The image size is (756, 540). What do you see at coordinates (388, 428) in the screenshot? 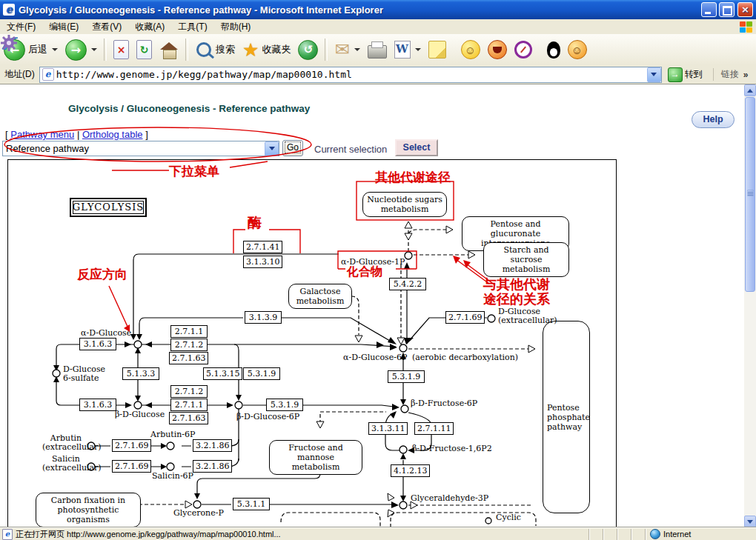
I see `enzyme-box: 3.1.3.11` at bounding box center [388, 428].